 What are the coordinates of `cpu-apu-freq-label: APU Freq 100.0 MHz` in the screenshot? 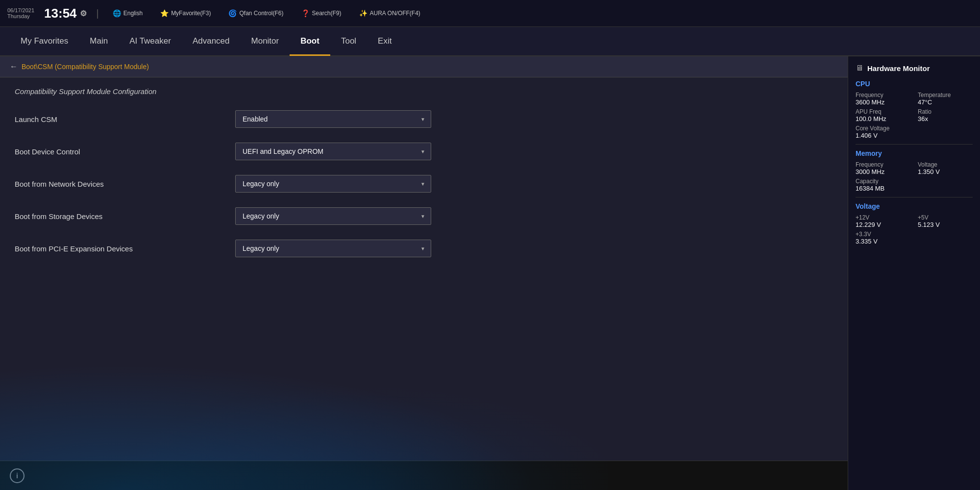 It's located at (883, 116).